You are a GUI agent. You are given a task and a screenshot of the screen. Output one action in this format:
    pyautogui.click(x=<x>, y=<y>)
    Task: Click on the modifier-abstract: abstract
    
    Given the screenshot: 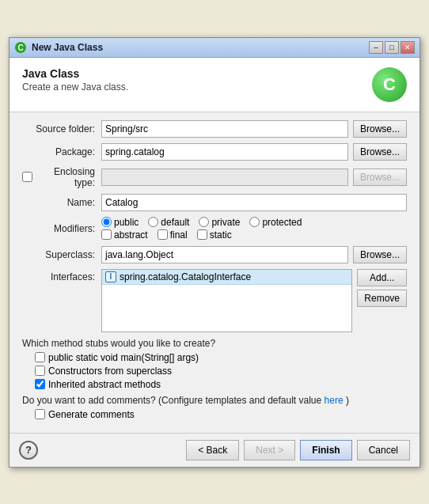 What is the action you would take?
    pyautogui.click(x=125, y=235)
    